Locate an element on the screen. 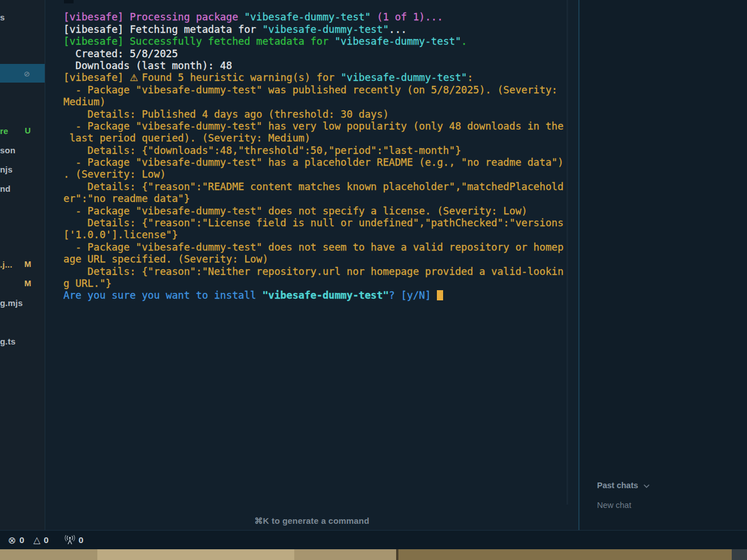 The height and width of the screenshot is (560, 747). terminal-row: - Package "vibesafe-dummy-test" was publ… is located at coordinates (314, 91).